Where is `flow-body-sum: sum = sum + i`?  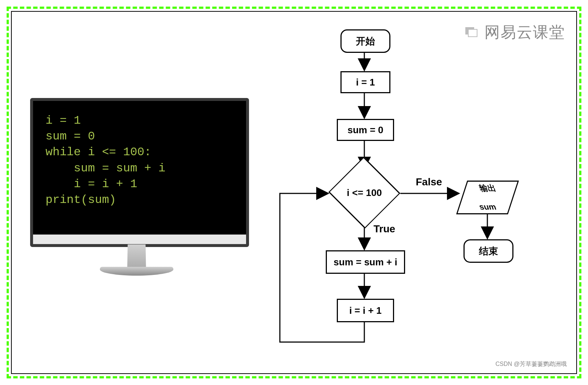
flow-body-sum: sum = sum + i is located at coordinates (365, 262).